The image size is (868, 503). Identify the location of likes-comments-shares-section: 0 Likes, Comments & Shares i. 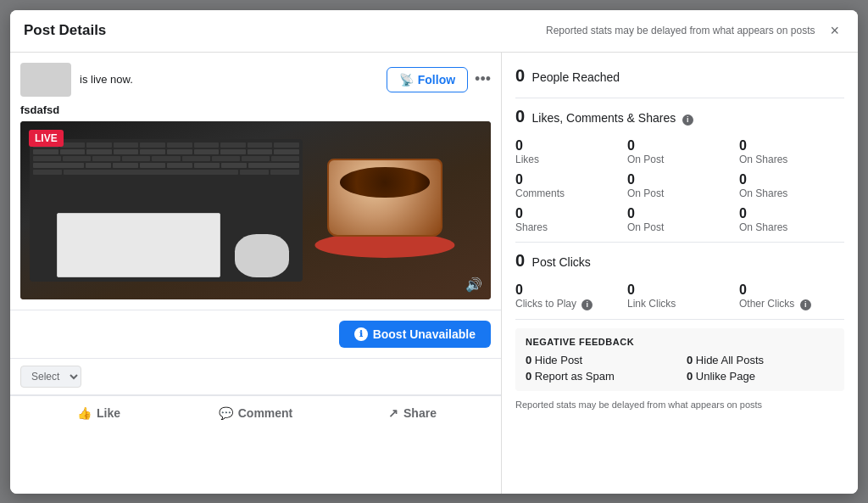
(680, 117).